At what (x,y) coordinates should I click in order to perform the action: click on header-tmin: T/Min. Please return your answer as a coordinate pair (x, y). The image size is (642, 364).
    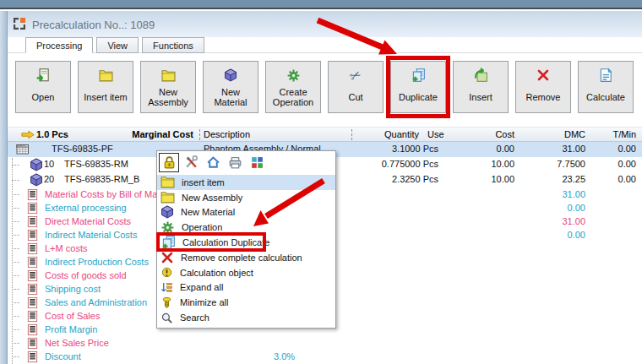
    Looking at the image, I should click on (594, 134).